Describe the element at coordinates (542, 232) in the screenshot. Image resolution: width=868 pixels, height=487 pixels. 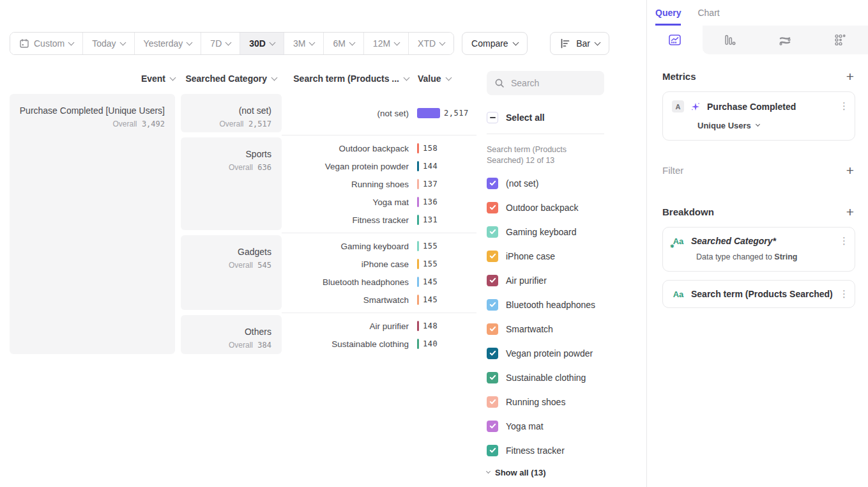
I see `filter-item-label: Gaming keyboard` at that location.